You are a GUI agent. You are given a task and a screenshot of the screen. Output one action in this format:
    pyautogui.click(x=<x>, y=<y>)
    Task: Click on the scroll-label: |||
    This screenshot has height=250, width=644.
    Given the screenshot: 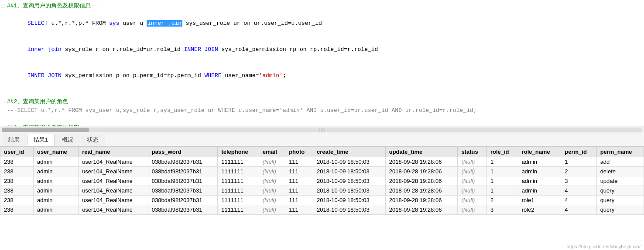 What is the action you would take?
    pyautogui.click(x=322, y=130)
    